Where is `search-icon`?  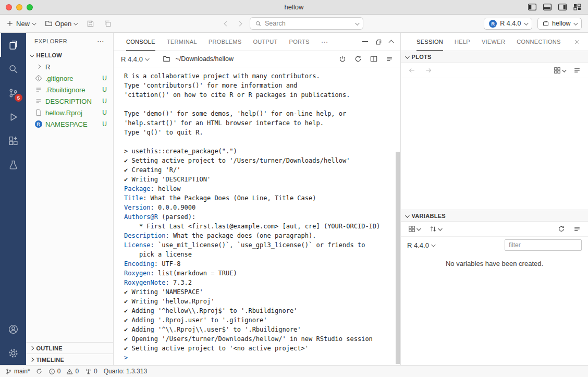
search-icon is located at coordinates (259, 24).